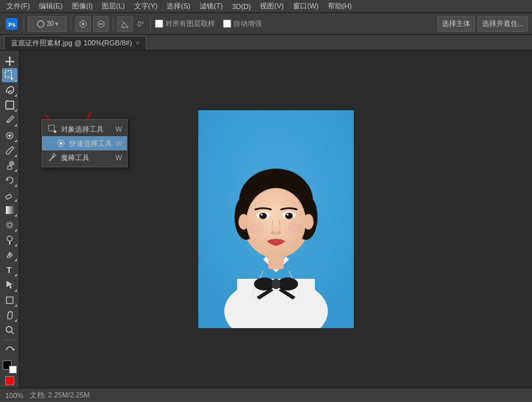 This screenshot has width=532, height=402. What do you see at coordinates (75, 43) in the screenshot?
I see `document-tab: 蓝底证件照素材.jpg @ 100%(RGB/8#) ×` at bounding box center [75, 43].